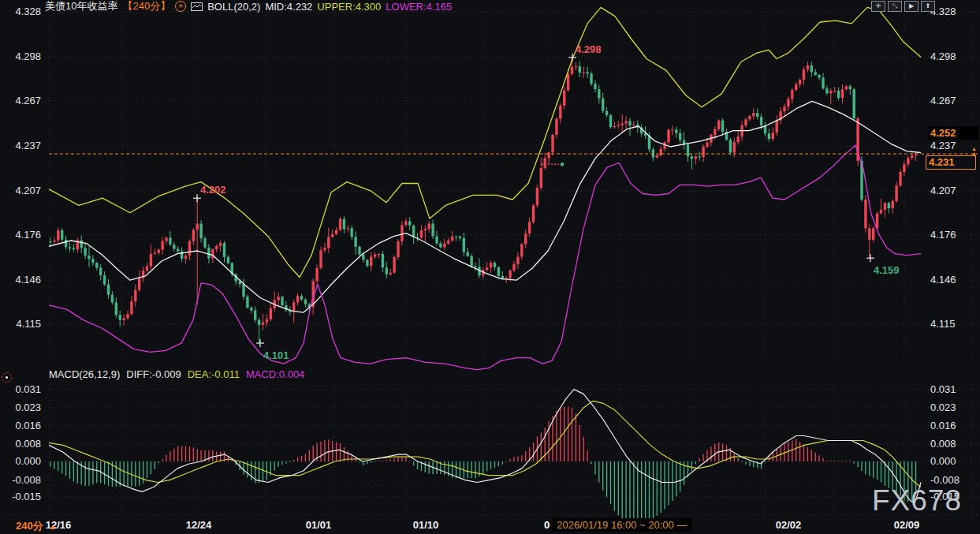 The width and height of the screenshot is (980, 534). What do you see at coordinates (214, 374) in the screenshot?
I see `macd-dea-value: DEA:-0.011` at bounding box center [214, 374].